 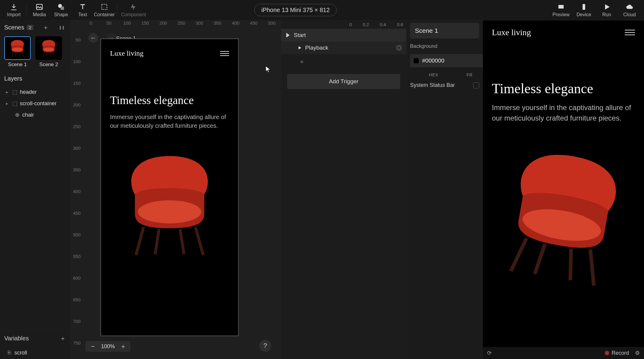 I want to click on layers-header: Layers, so click(x=35, y=78).